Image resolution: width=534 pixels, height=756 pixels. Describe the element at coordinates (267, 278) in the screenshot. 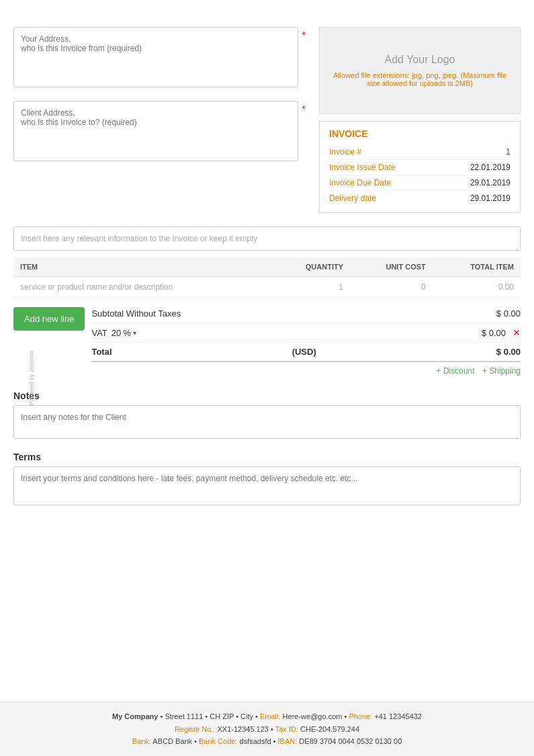

I see `items-table: ITEM QUANTITY UNIT COST TOTAL ITEM servi…` at that location.